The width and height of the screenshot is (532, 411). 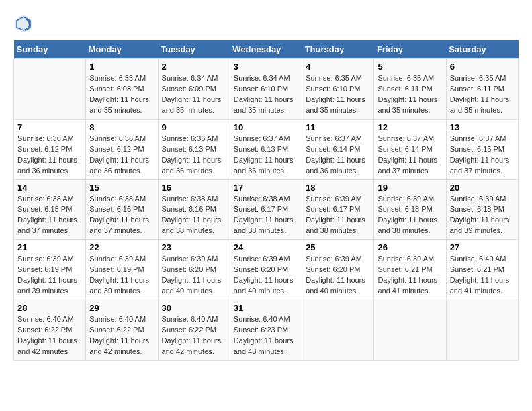 I want to click on calendar-cell: 21Sunrise: 6:39 AM Sunset: 6:19 PM Dayli…, so click(x=50, y=270).